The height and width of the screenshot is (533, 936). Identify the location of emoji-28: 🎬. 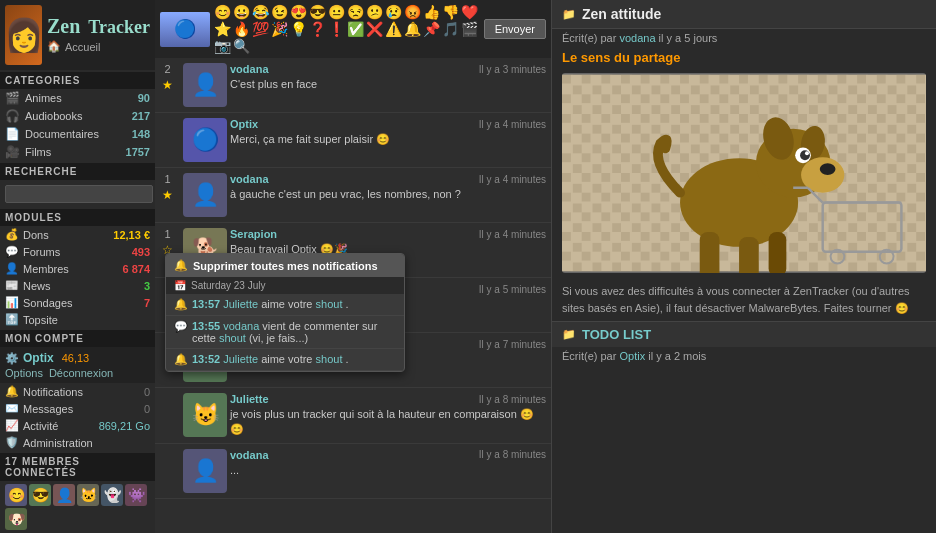
(469, 29).